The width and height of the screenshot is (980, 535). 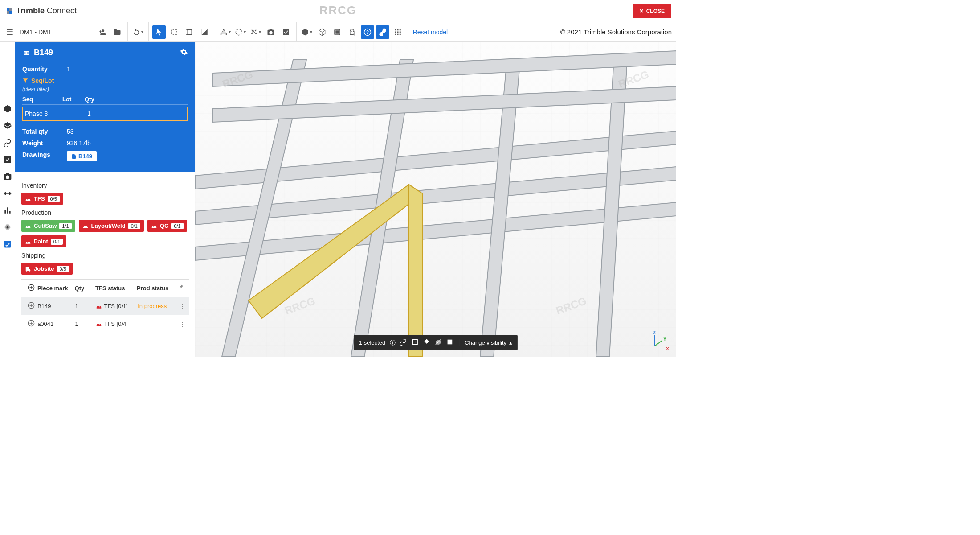 What do you see at coordinates (8, 227) in the screenshot?
I see `rail-settings-gear-icon` at bounding box center [8, 227].